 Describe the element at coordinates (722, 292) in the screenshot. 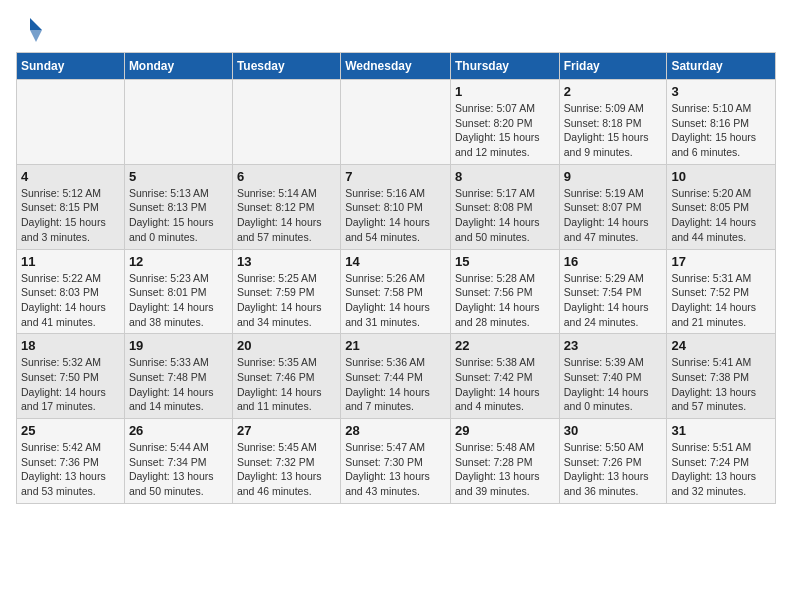

I see `calendar-cell: 17Sunrise: 5:31 AM Sunset: 7:52 PM Dayli…` at that location.